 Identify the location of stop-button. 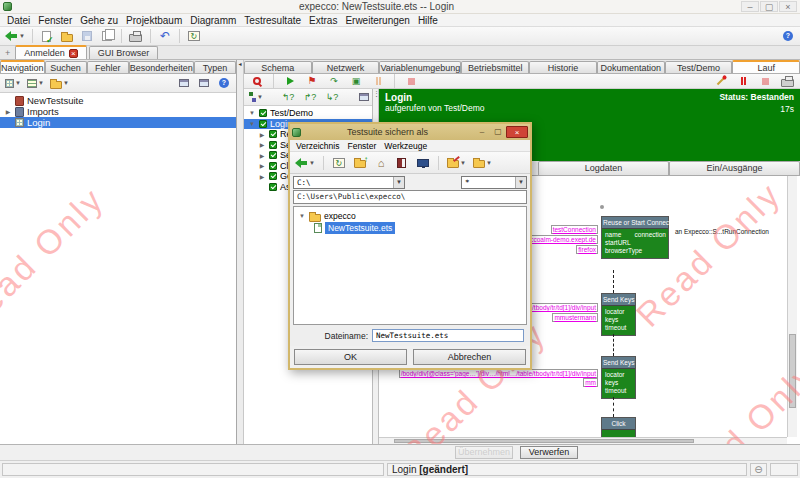
(411, 81).